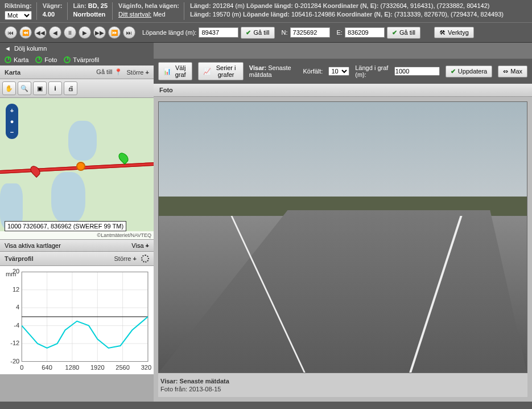 The height and width of the screenshot is (409, 532). Describe the element at coordinates (98, 6) in the screenshot. I see `lan-value: BD, 25` at that location.